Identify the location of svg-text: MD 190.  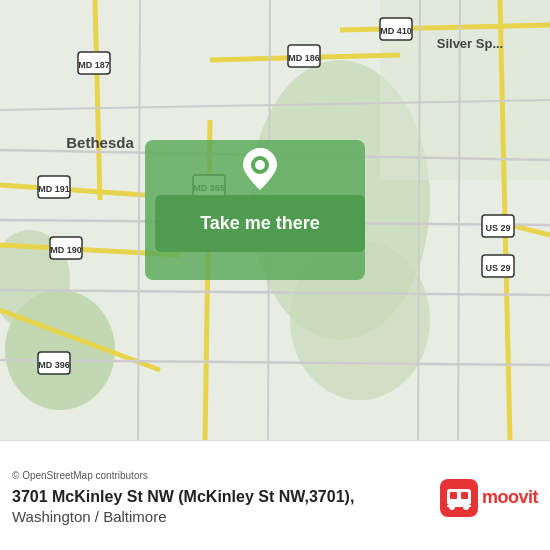
(66, 250).